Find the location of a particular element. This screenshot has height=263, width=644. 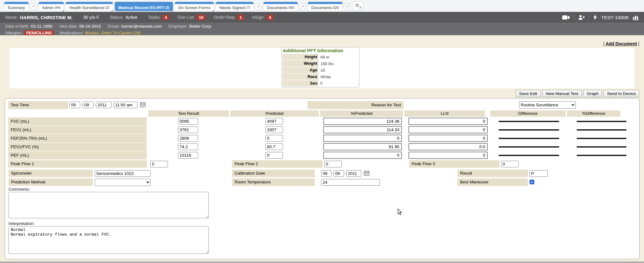

interpretation-textarea: Normal Normal expiratory flows and a nor… is located at coordinates (109, 240).